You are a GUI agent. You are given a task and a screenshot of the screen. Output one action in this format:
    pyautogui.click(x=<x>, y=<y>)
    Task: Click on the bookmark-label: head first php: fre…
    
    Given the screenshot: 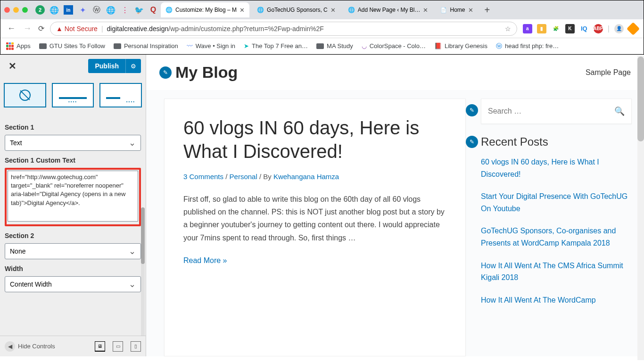 What is the action you would take?
    pyautogui.click(x=532, y=46)
    